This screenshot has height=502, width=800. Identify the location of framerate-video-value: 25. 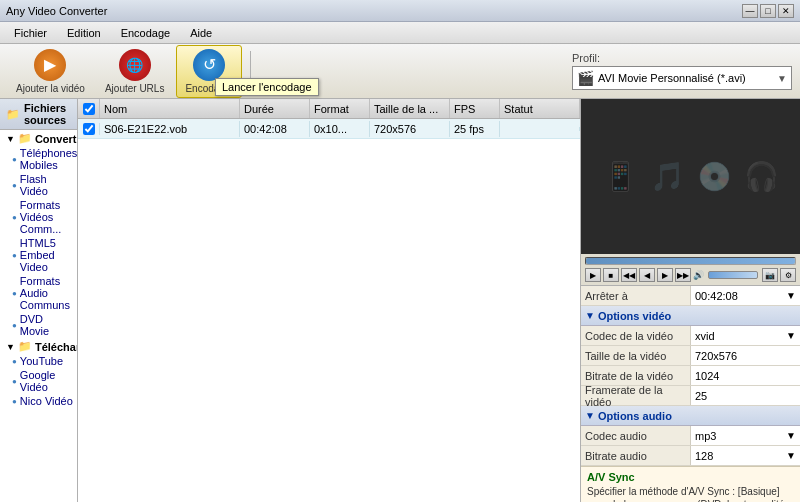
(746, 396).